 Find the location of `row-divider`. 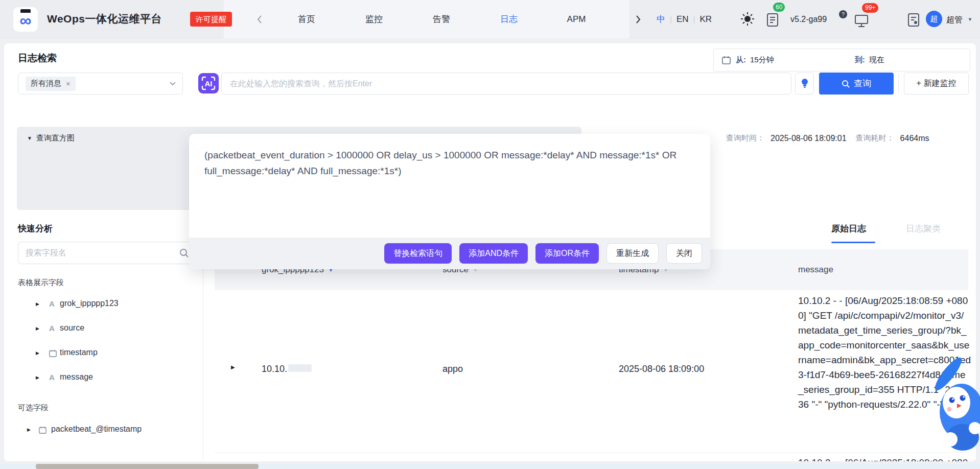

row-divider is located at coordinates (592, 453).